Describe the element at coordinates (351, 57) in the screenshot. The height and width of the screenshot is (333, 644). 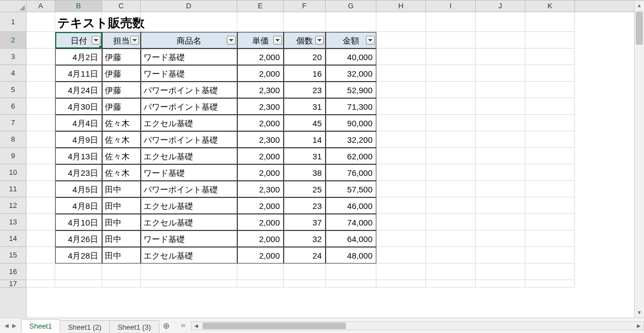
I see `cell-amount: 40,000` at that location.